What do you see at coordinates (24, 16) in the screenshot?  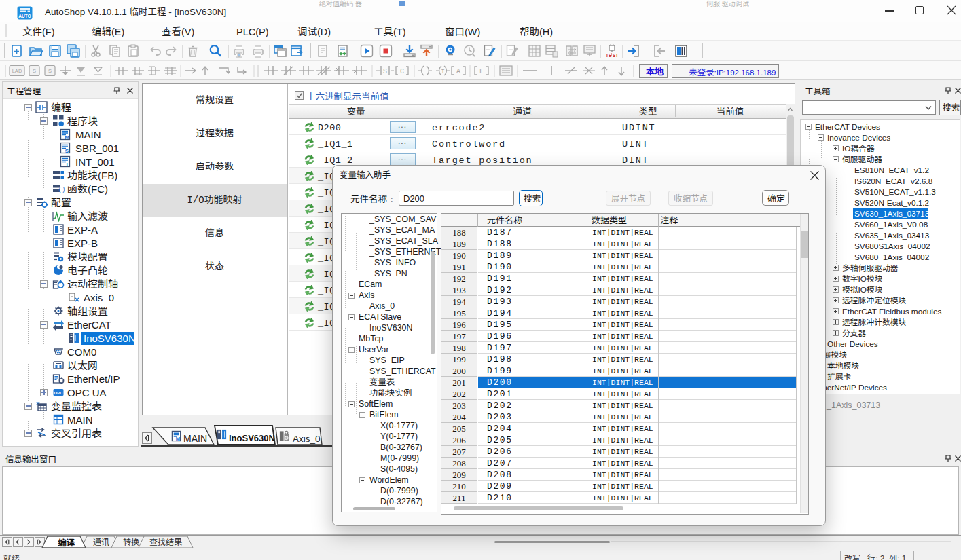 I see `svg-text: AUTO` at bounding box center [24, 16].